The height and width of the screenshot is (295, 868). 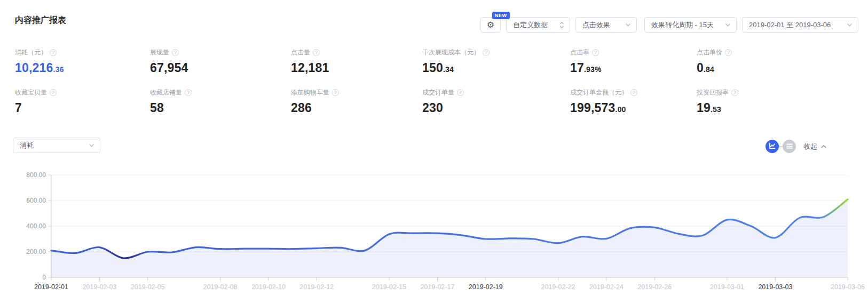 What do you see at coordinates (357, 66) in the screenshot?
I see `metric-card: 点击量 ? 12,181` at bounding box center [357, 66].